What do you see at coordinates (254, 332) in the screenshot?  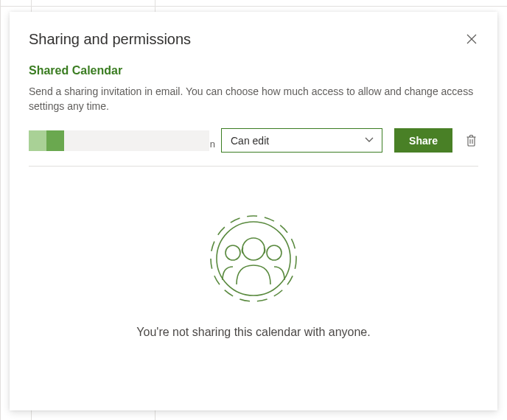 I see `empty-state-message: You're not sharing this calendar with an…` at bounding box center [254, 332].